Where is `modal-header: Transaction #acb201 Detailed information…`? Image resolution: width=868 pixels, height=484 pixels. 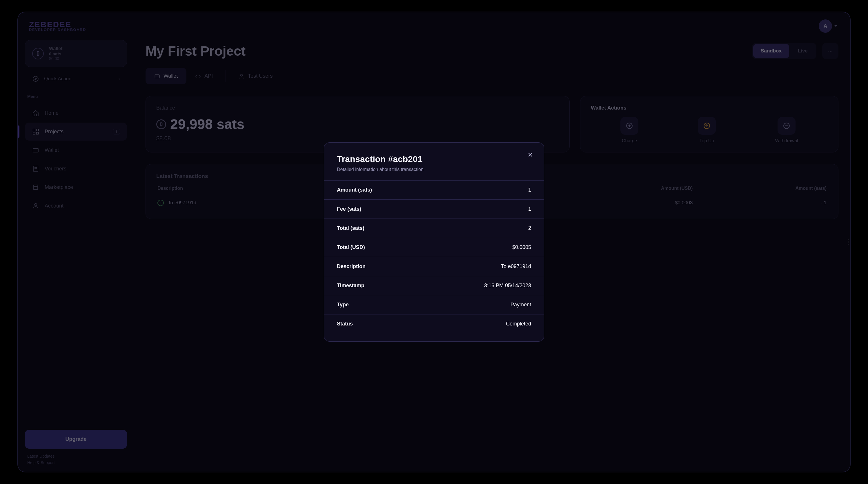
modal-header: Transaction #acb201 Detailed information… is located at coordinates (434, 167).